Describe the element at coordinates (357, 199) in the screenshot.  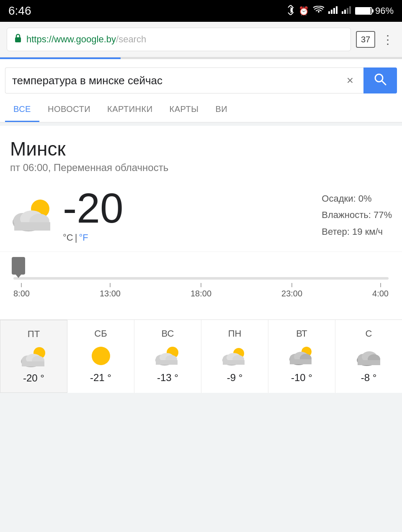
I see `precipitation-label: Осадки: 0%` at that location.